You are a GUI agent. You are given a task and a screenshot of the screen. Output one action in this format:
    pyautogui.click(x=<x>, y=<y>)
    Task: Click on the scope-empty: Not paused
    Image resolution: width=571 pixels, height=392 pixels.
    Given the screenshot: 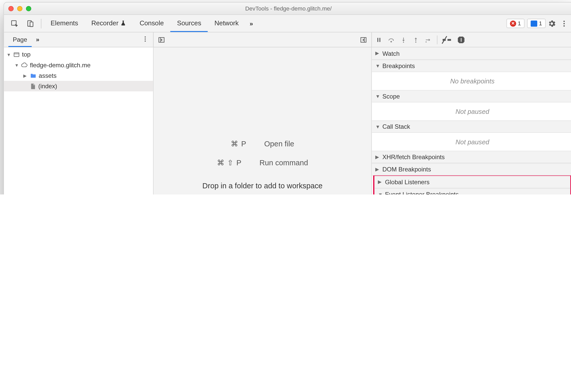 What is the action you would take?
    pyautogui.click(x=471, y=111)
    